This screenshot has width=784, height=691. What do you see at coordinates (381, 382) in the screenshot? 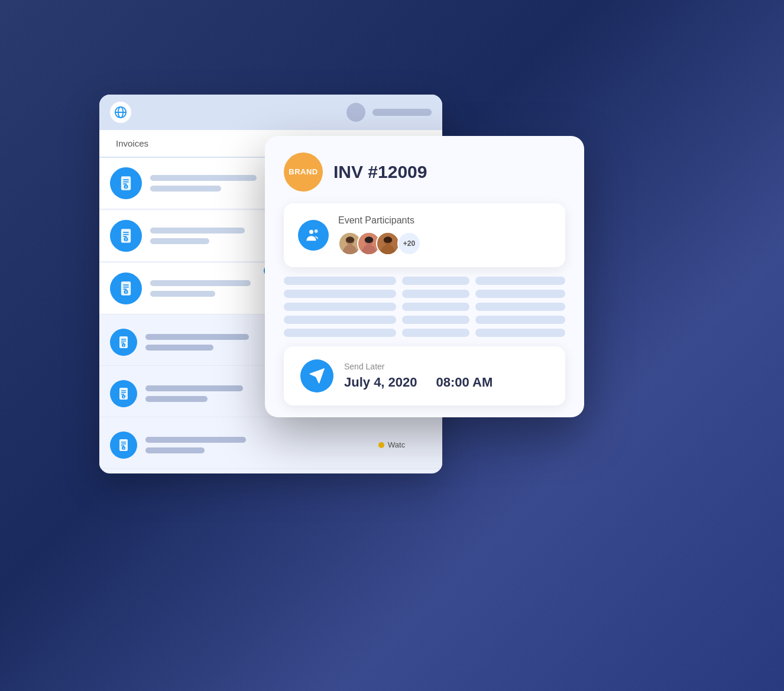
I see `send-date: July 4, 2020` at bounding box center [381, 382].